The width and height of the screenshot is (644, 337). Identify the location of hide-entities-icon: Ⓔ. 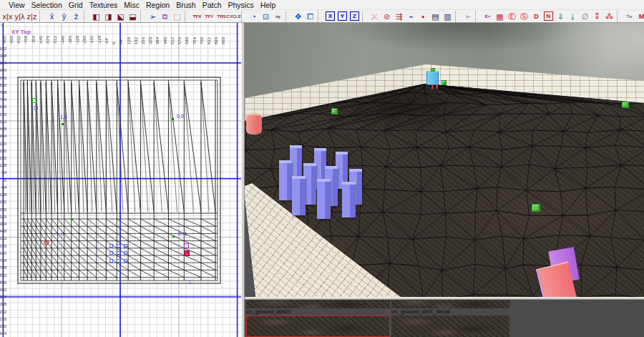
(512, 16).